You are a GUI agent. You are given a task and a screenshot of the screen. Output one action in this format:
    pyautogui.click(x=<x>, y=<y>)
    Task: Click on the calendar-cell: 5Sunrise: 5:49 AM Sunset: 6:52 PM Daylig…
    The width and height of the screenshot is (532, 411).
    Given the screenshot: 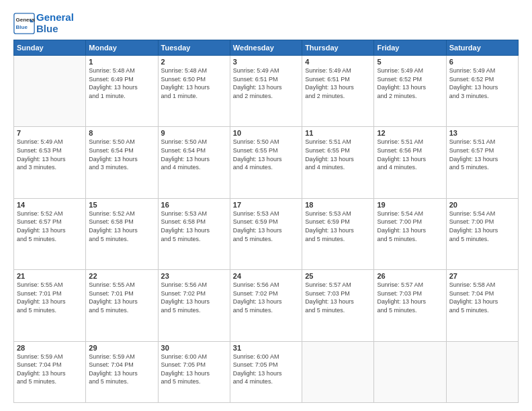 What is the action you would take?
    pyautogui.click(x=410, y=91)
    